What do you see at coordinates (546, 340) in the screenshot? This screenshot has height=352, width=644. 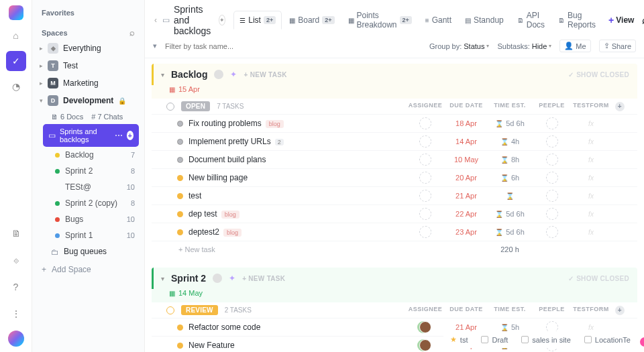 I see `tray-item: sales in site` at bounding box center [546, 340].